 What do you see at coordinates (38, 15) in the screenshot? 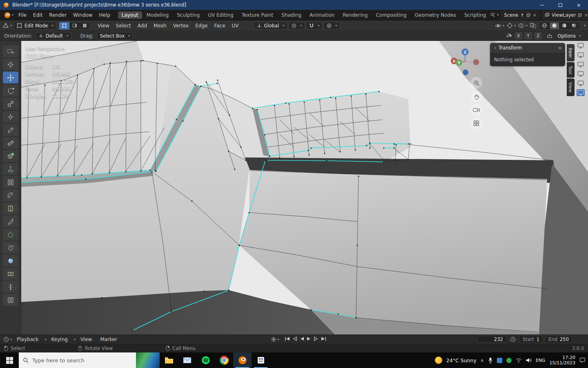
I see `menu-edit: Edit` at bounding box center [38, 15].